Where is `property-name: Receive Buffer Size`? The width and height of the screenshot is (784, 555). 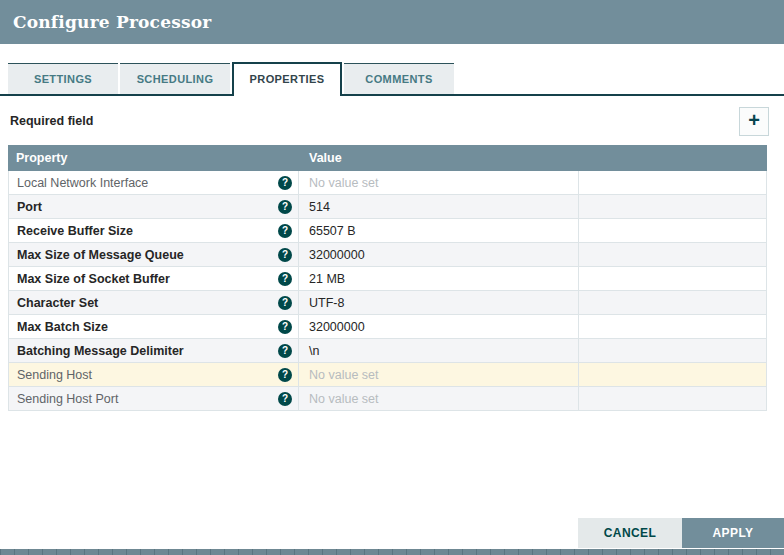
property-name: Receive Buffer Size is located at coordinates (75, 231).